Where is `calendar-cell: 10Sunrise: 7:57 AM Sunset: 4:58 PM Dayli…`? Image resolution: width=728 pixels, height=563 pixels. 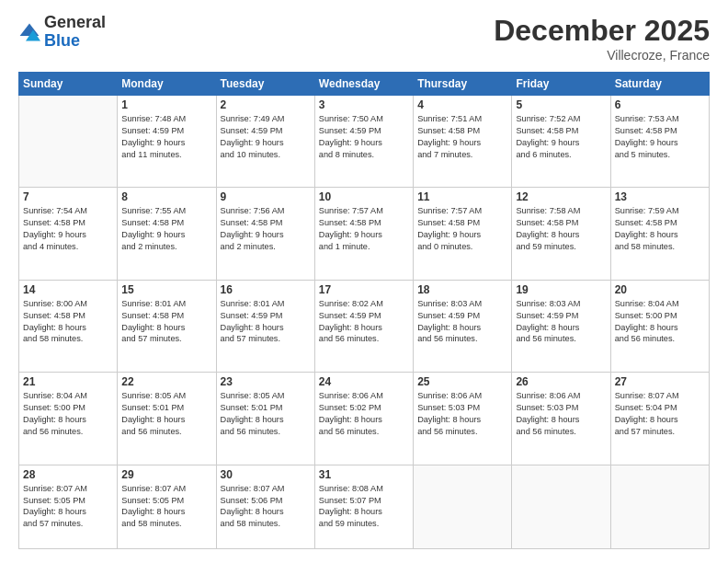
calendar-cell: 10Sunrise: 7:57 AM Sunset: 4:58 PM Dayli… is located at coordinates (364, 234).